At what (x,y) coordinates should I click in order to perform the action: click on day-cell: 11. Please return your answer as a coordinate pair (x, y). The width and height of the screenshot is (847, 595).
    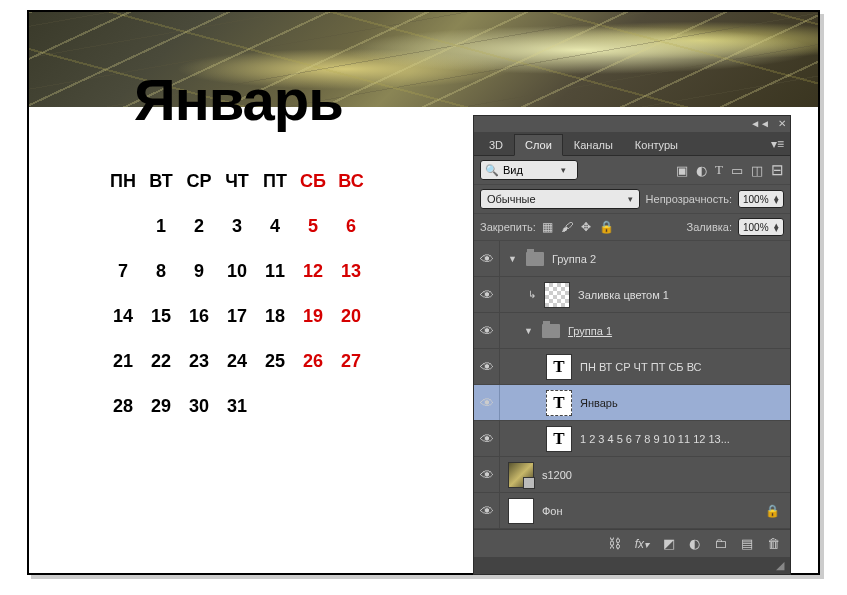
    Looking at the image, I should click on (275, 272).